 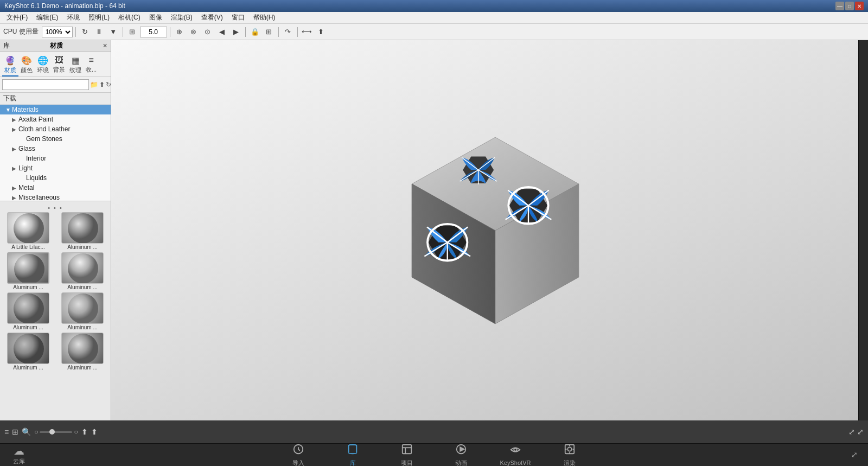 What do you see at coordinates (91, 65) in the screenshot?
I see `tab-more: ≡ 收...` at bounding box center [91, 65].